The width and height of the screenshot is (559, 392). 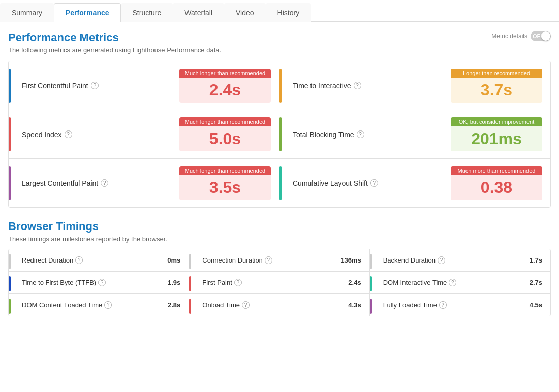 I want to click on metric-badge-cls: Much more than recommended, so click(x=496, y=171).